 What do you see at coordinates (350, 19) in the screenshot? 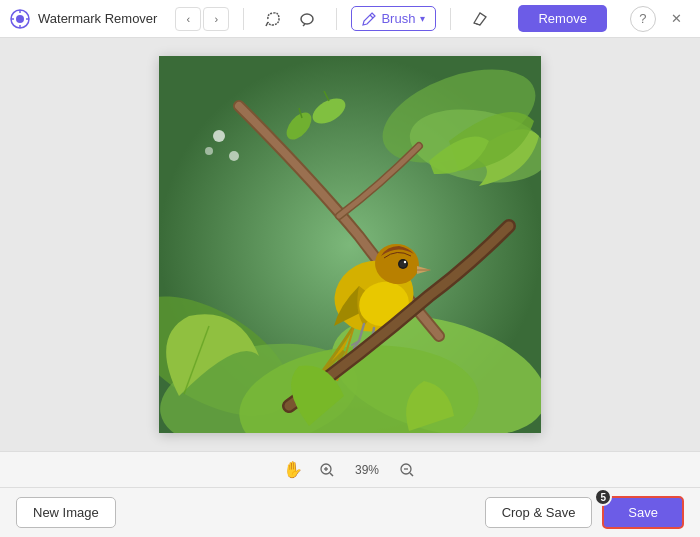
I see `title-bar: Watermark Remover ‹ ›` at bounding box center [350, 19].